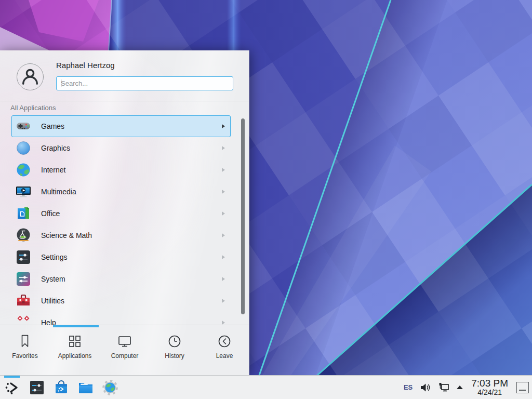  I want to click on tab-history: History, so click(175, 350).